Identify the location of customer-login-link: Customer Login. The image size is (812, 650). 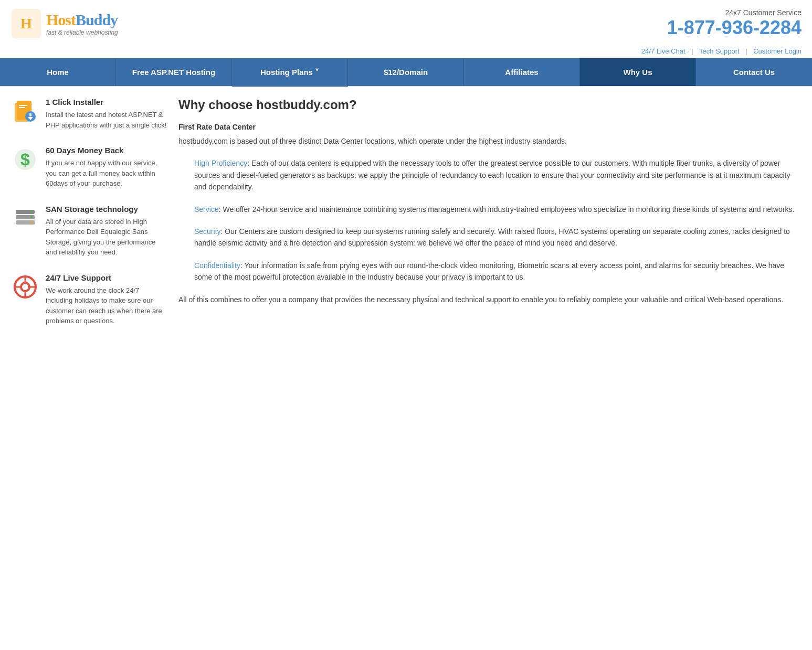
(777, 51).